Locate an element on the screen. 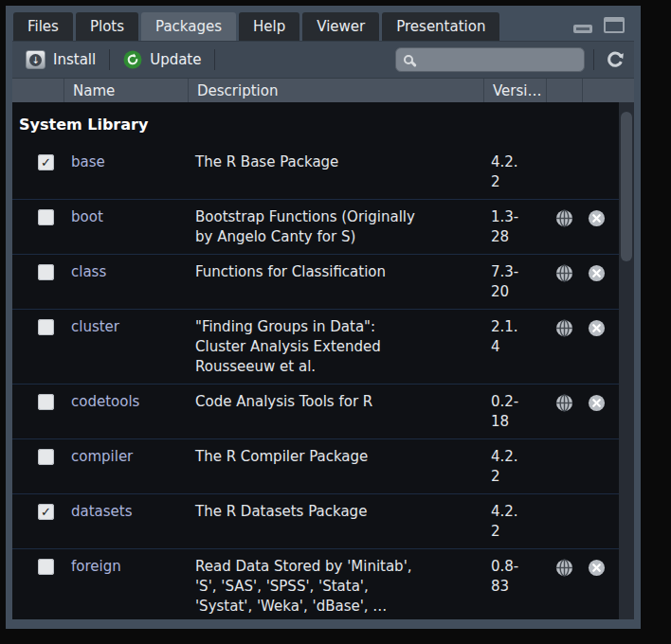 Image resolution: width=671 pixels, height=644 pixels. tab-plots: Plots is located at coordinates (107, 27).